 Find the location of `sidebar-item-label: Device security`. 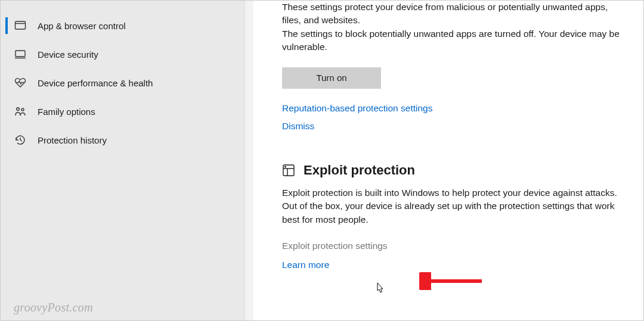

sidebar-item-label: Device security is located at coordinates (68, 55).